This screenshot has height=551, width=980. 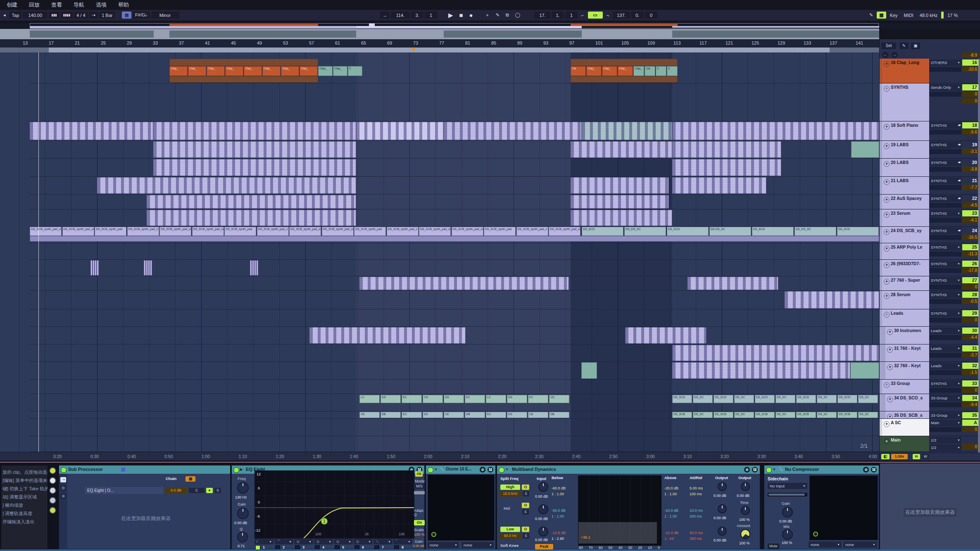 I want to click on plugin-panel, so click(x=844, y=508).